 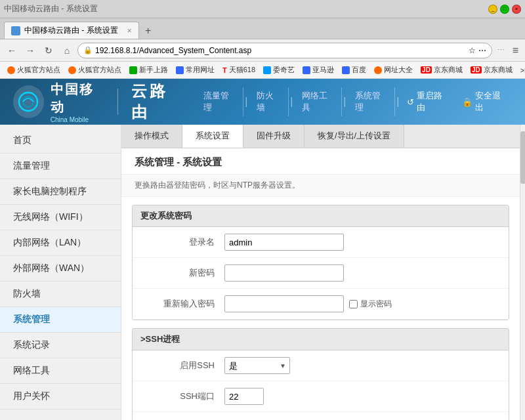 What do you see at coordinates (320, 304) in the screenshot?
I see `confirm-password-field: 重新输入密码 显示密码` at bounding box center [320, 304].